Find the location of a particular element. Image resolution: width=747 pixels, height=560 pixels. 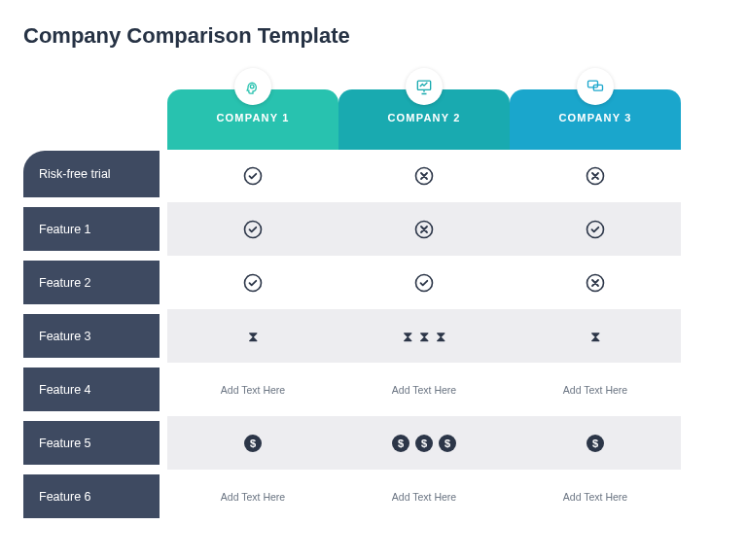

table-row: Feature 2 is located at coordinates (374, 282).